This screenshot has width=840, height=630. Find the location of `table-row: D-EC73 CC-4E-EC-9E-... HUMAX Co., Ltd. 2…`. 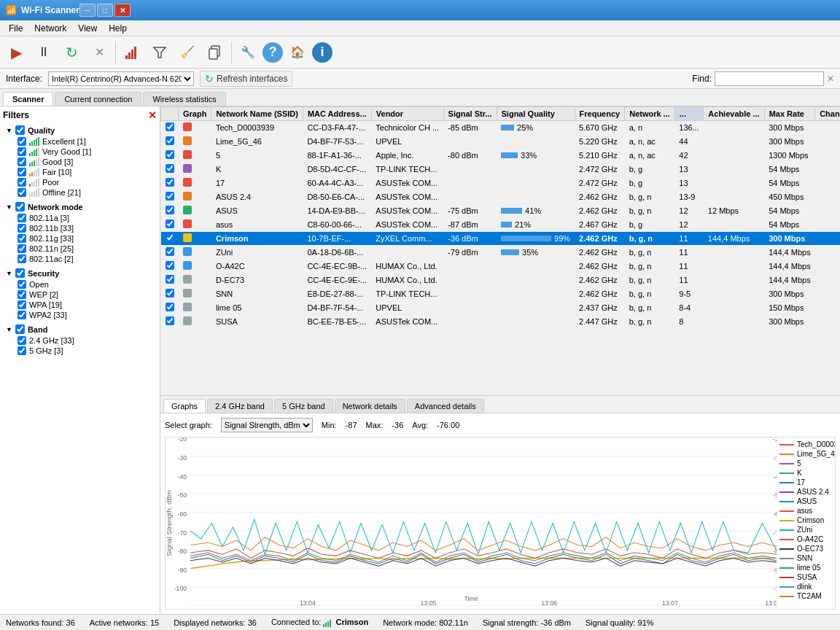

table-row: D-EC73 CC-4E-EC-9E-... HUMAX Co., Ltd. 2… is located at coordinates (501, 280).